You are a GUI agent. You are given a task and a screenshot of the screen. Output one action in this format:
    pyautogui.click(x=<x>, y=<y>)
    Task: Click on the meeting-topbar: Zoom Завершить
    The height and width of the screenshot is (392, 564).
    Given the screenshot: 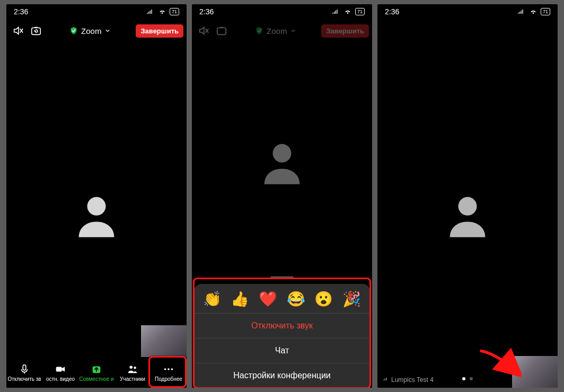 What is the action you would take?
    pyautogui.click(x=96, y=31)
    